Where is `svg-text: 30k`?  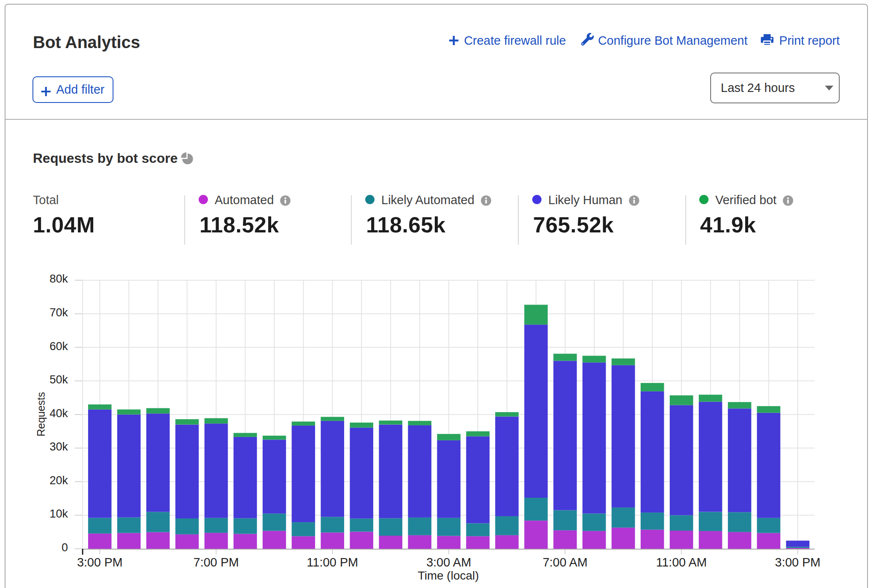
svg-text: 30k is located at coordinates (59, 447).